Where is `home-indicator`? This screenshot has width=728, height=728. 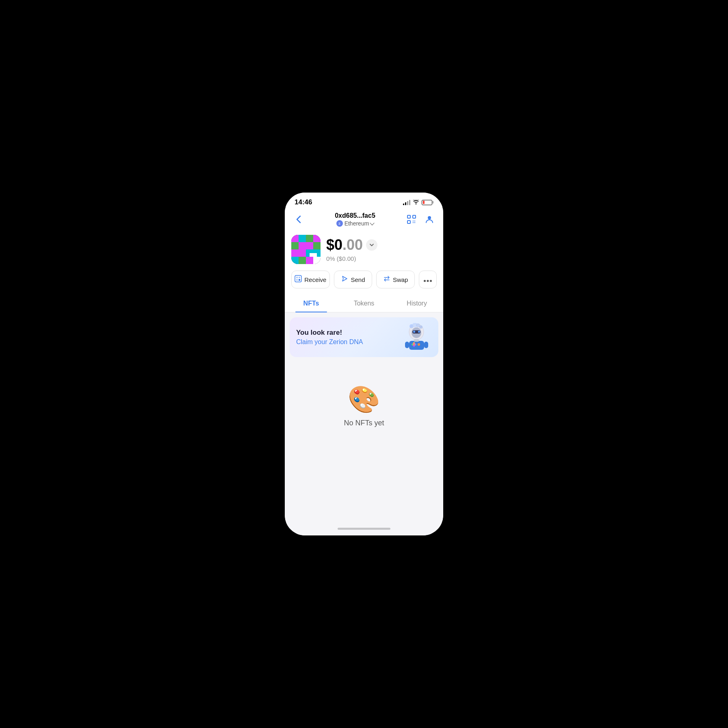
home-indicator is located at coordinates (364, 529).